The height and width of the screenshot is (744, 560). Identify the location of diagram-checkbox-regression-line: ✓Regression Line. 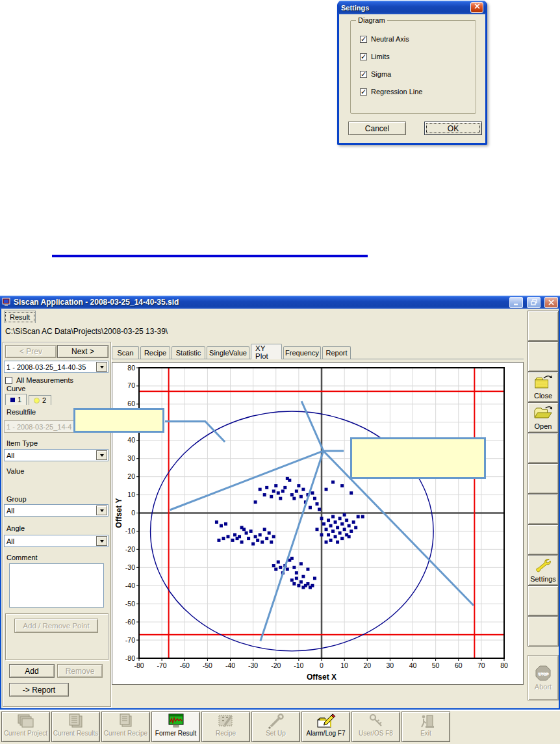
(391, 92).